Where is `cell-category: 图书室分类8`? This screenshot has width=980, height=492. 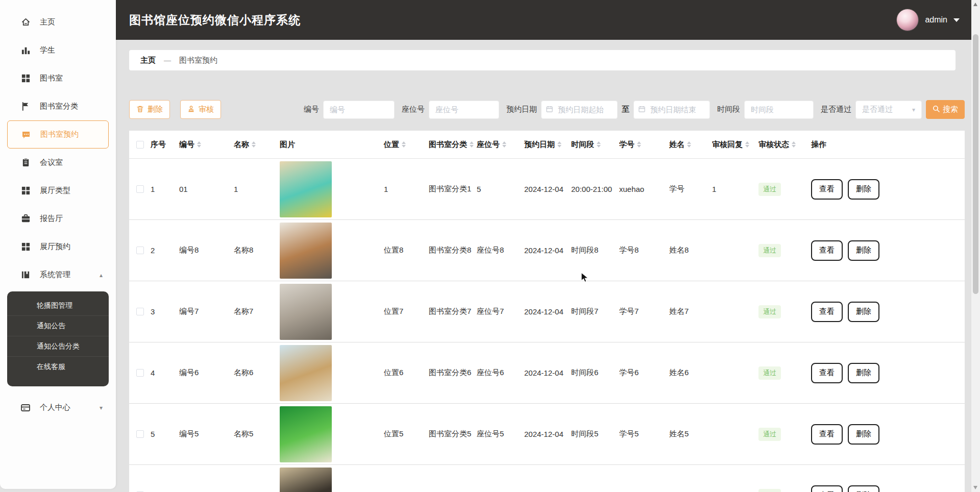 cell-category: 图书室分类8 is located at coordinates (453, 250).